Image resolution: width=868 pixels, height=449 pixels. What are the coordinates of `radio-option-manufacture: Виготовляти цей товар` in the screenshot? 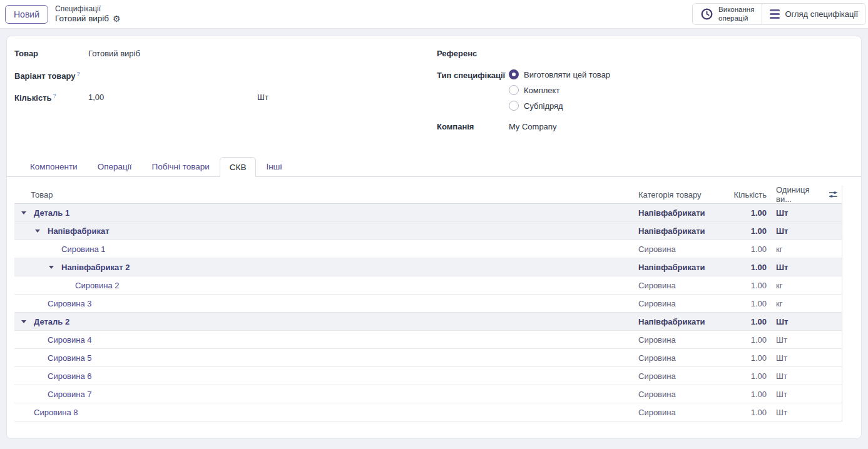 It's located at (559, 74).